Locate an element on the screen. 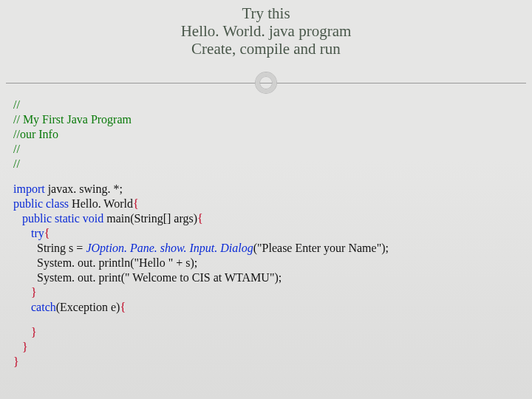 This screenshot has height=399, width=532. keyword-main-sig: public static void is located at coordinates (60, 219).